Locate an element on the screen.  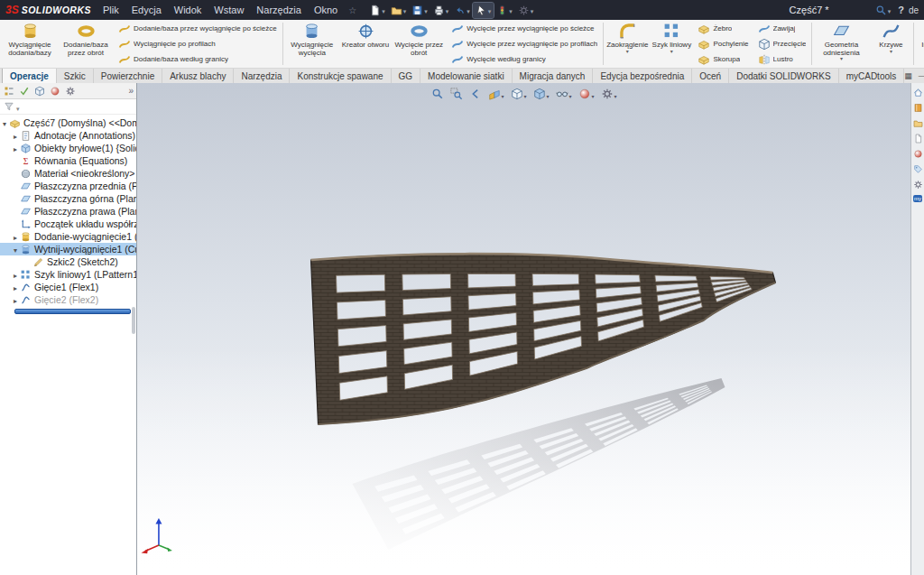
tab-modelowanie-siatki: Modelowanie siatki is located at coordinates (467, 76).